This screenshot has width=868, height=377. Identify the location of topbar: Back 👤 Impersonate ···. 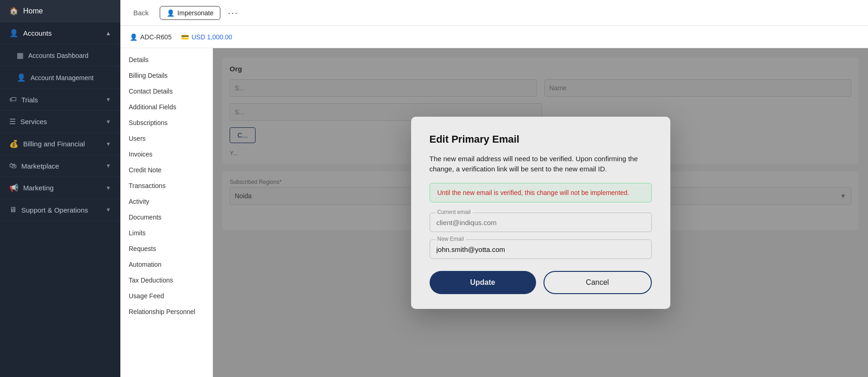
(494, 13).